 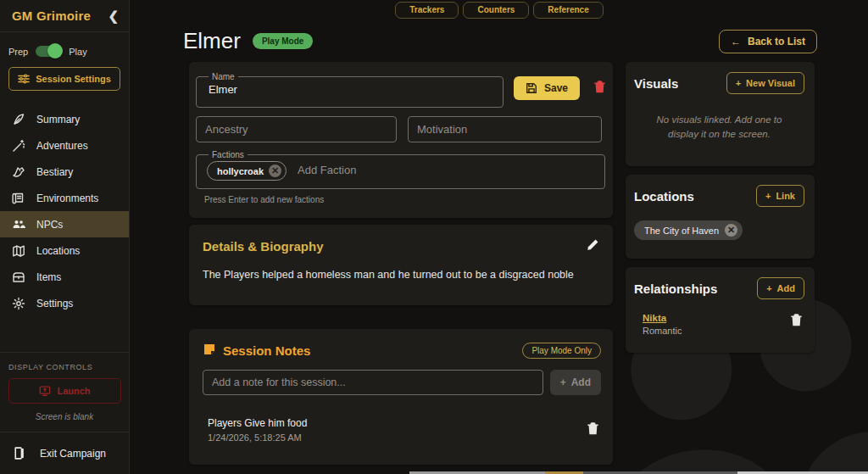 I want to click on ancestry-input, so click(x=297, y=129).